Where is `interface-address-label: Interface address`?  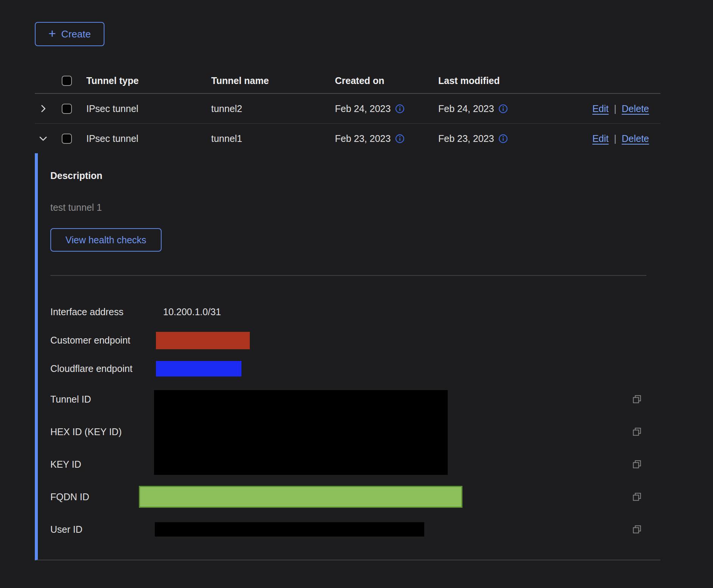 interface-address-label: Interface address is located at coordinates (103, 312).